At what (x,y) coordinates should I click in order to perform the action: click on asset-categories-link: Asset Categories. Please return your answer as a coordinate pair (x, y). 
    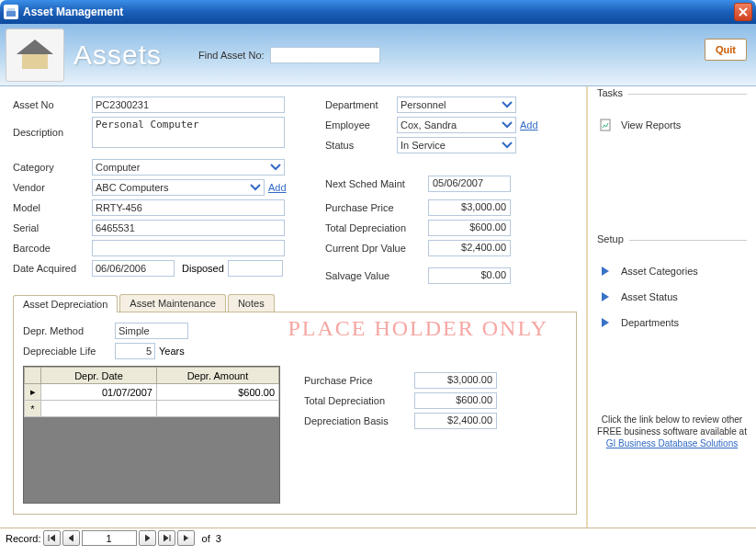
    Looking at the image, I should click on (672, 271).